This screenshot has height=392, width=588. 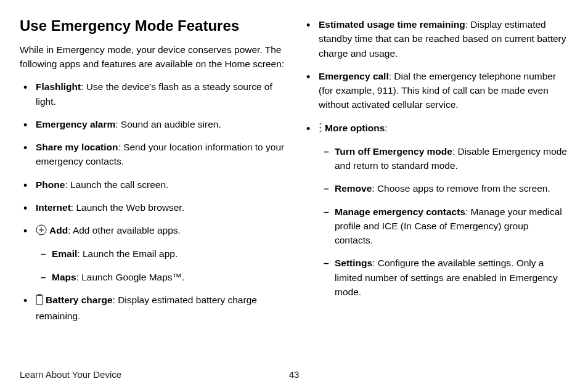 I want to click on item-estimated: Estimated usage time remaining: Display …, so click(x=438, y=39).